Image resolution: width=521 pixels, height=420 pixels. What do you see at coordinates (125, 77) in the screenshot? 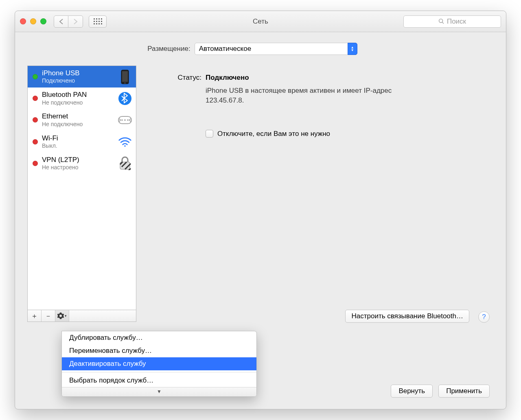
I see `iphone-icon` at bounding box center [125, 77].